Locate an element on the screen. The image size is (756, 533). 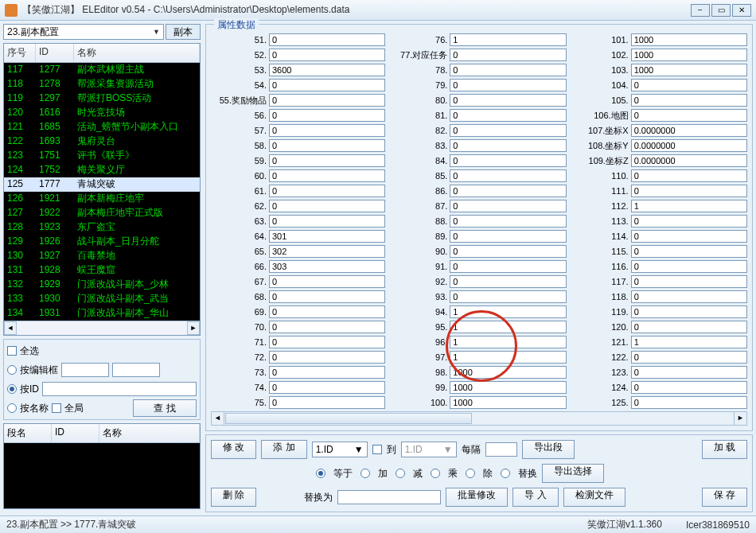
list-row: 1171277副本武林盟主战 is located at coordinates (102, 70).